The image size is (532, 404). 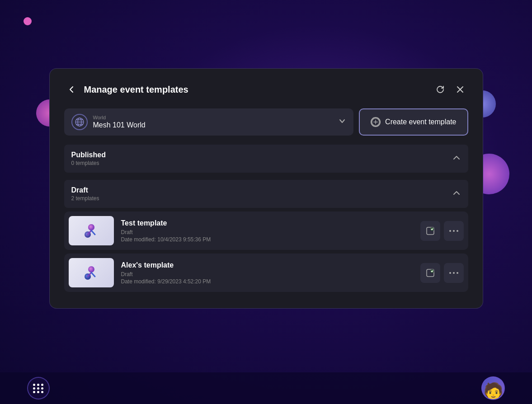 What do you see at coordinates (376, 122) in the screenshot?
I see `plus-icon` at bounding box center [376, 122].